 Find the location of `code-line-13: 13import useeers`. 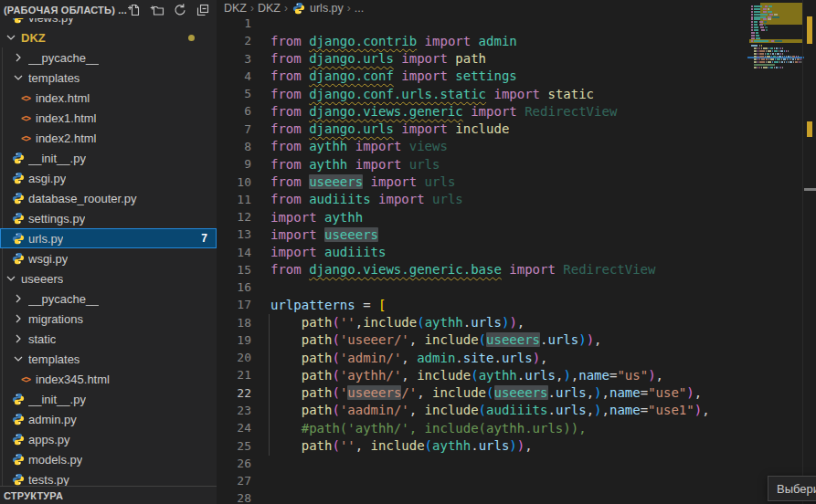

code-line-13: 13import useeers is located at coordinates (482, 234).